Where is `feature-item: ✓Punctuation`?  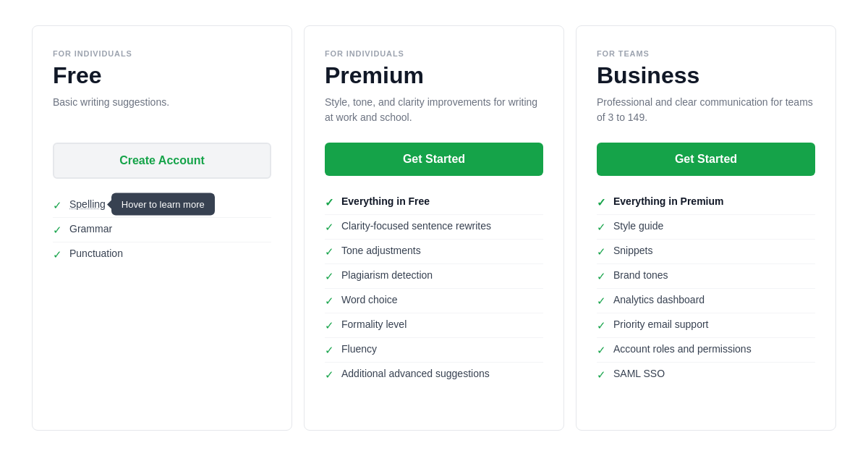
feature-item: ✓Punctuation is located at coordinates (162, 255).